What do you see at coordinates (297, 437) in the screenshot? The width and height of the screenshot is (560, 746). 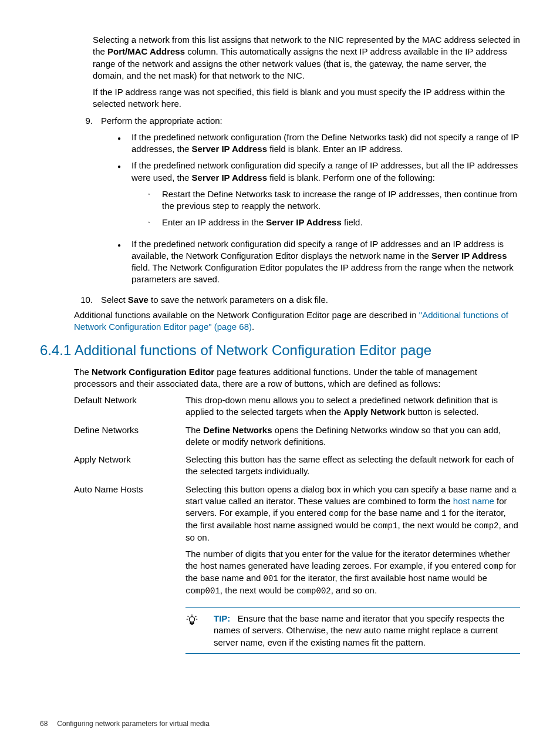 I see `dl-define-networks: Define Networks The Define Networks open…` at bounding box center [297, 437].